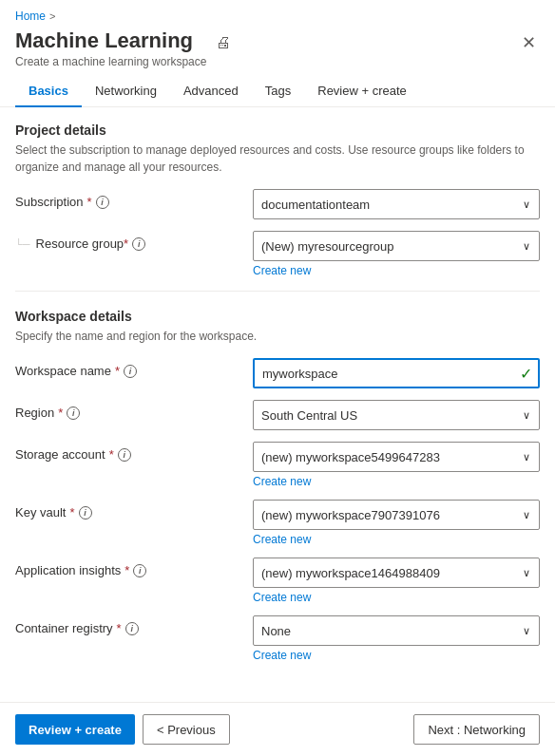 Image resolution: width=555 pixels, height=756 pixels. What do you see at coordinates (278, 581) in the screenshot?
I see `application-insights-row: Application insights * i (new) myworkspa…` at bounding box center [278, 581].